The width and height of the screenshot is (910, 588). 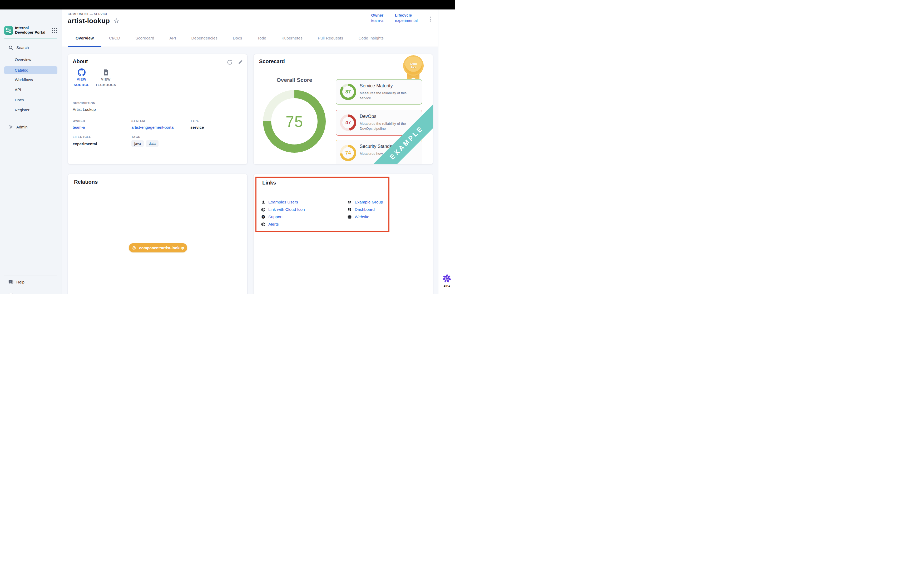 I want to click on metric-value: 87, so click(x=348, y=92).